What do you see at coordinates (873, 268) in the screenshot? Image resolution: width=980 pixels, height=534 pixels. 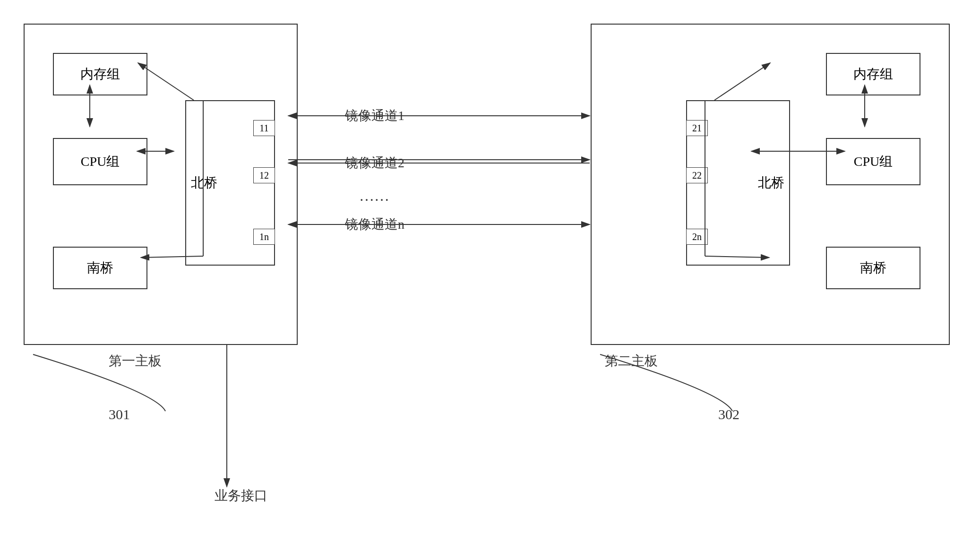 I see `right-south-box: 南桥` at bounding box center [873, 268].